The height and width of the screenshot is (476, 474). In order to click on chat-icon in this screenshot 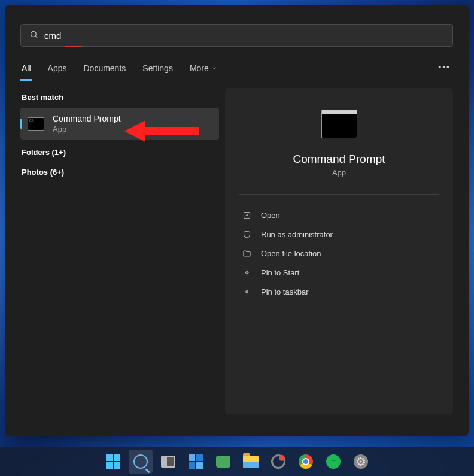, I will do `click(223, 462)`.